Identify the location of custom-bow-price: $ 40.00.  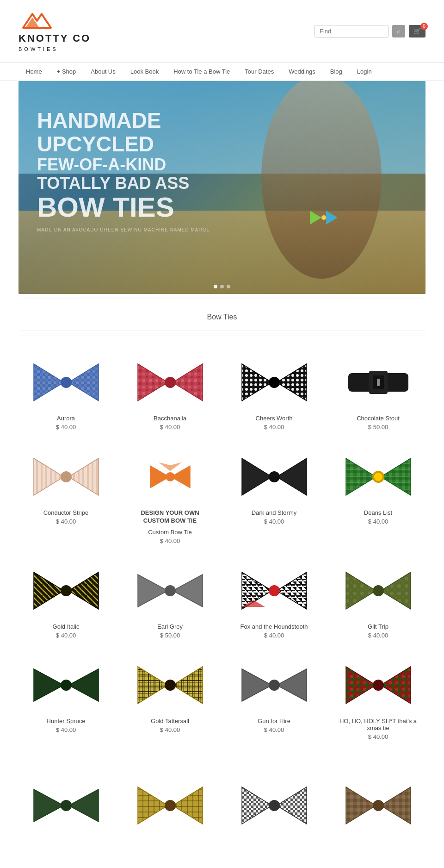
(170, 541).